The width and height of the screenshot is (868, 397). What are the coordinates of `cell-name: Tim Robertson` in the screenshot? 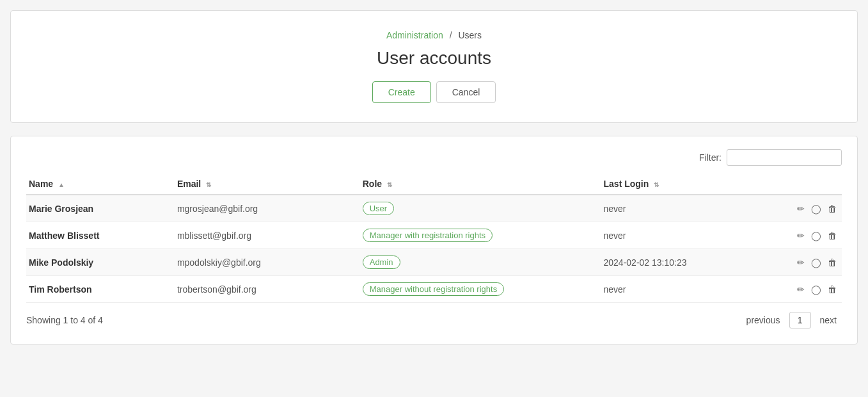 It's located at (100, 289).